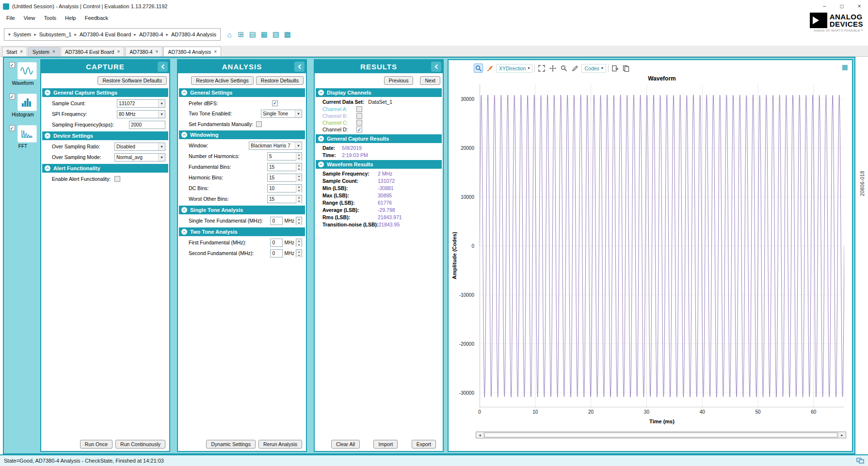  I want to click on channel-c-checkbox, so click(359, 123).